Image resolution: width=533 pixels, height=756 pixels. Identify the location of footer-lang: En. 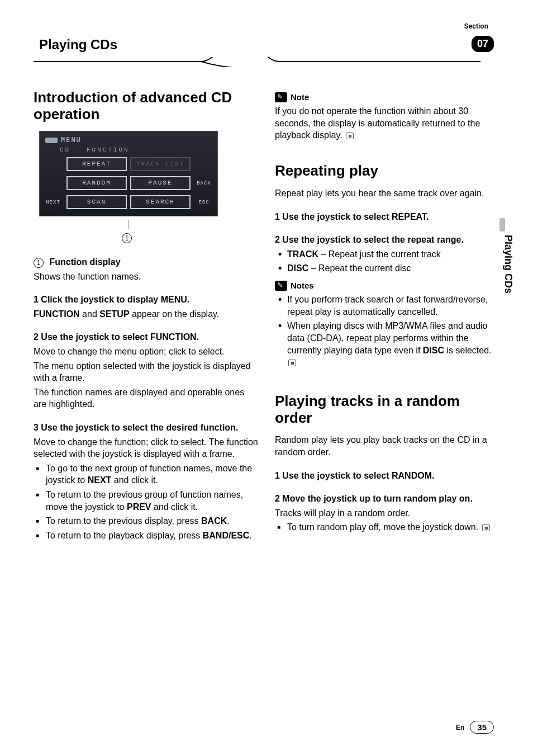
(460, 727).